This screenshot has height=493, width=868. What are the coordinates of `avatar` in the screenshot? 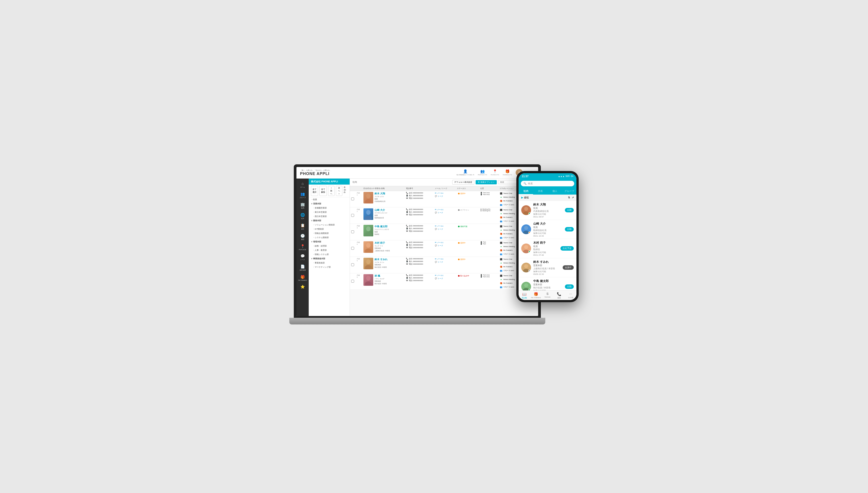 It's located at (526, 249).